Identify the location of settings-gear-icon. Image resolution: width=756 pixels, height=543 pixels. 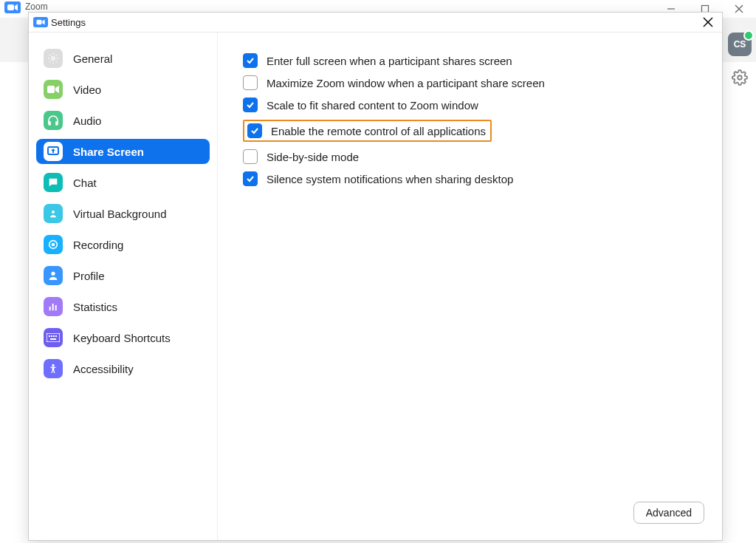
(740, 78).